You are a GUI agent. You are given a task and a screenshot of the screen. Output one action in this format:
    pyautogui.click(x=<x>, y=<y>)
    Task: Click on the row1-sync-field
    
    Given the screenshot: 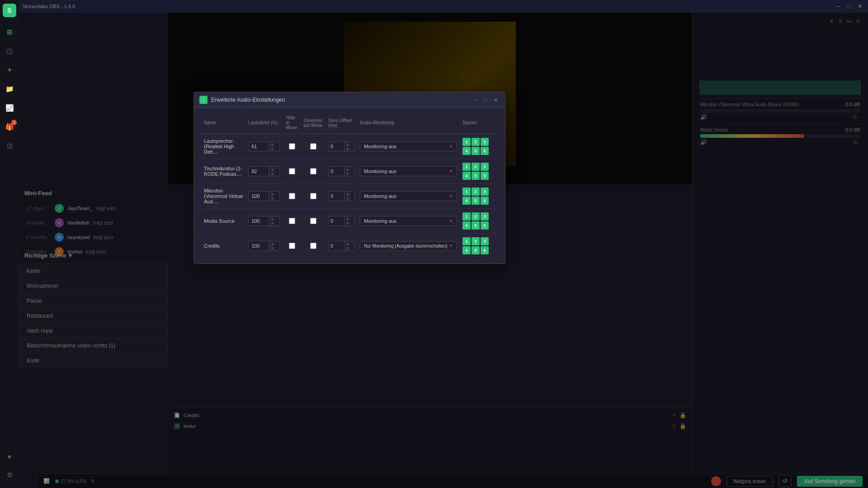 What is the action you would take?
    pyautogui.click(x=336, y=146)
    